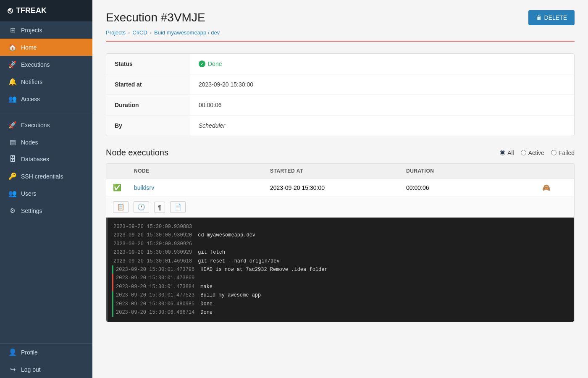  Describe the element at coordinates (46, 211) in the screenshot. I see `sidebar-item-settings: ⚙ Settings` at that location.